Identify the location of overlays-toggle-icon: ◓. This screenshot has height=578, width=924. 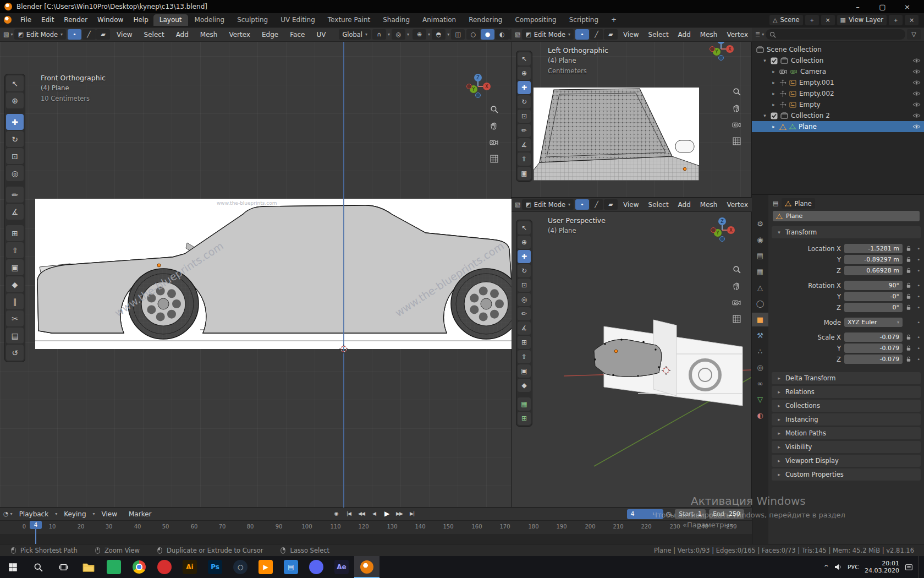
(439, 34).